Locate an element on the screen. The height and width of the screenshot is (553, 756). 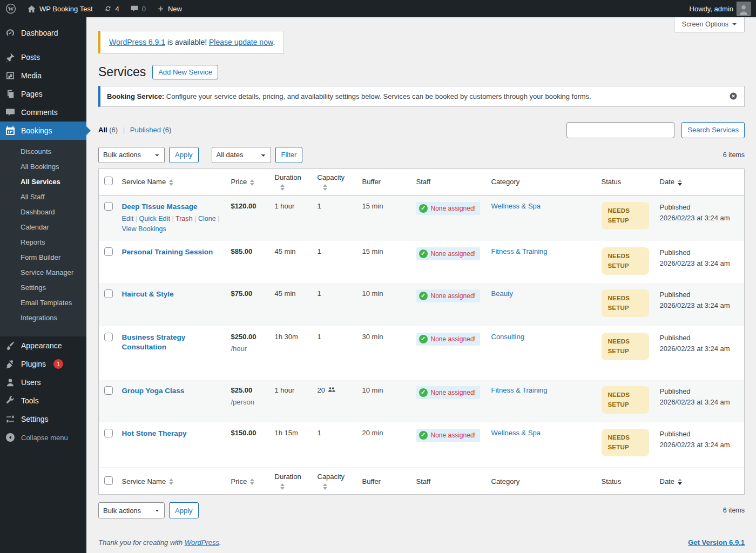
row-action-clone: Clone is located at coordinates (207, 219).